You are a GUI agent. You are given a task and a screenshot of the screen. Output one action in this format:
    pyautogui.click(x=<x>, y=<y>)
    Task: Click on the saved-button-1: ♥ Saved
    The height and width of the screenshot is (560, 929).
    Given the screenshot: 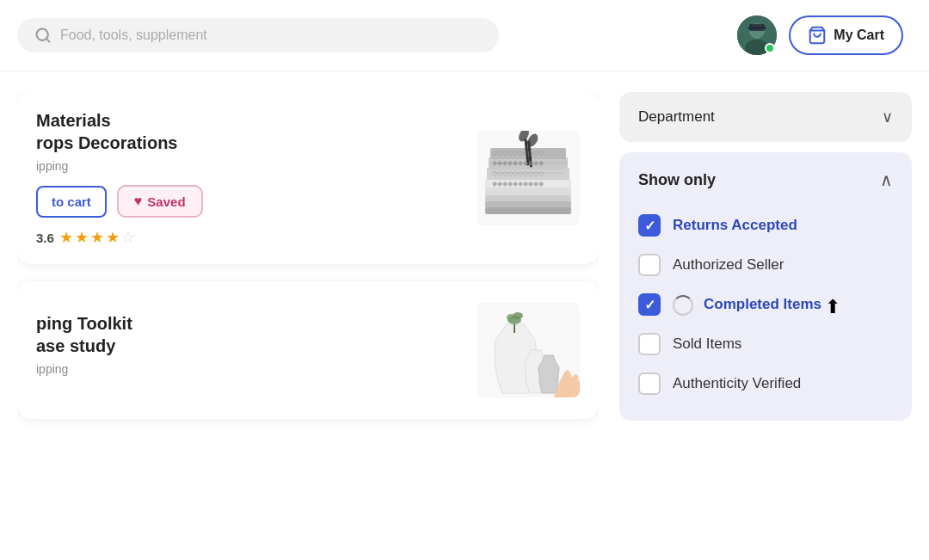 What is the action you would take?
    pyautogui.click(x=160, y=201)
    